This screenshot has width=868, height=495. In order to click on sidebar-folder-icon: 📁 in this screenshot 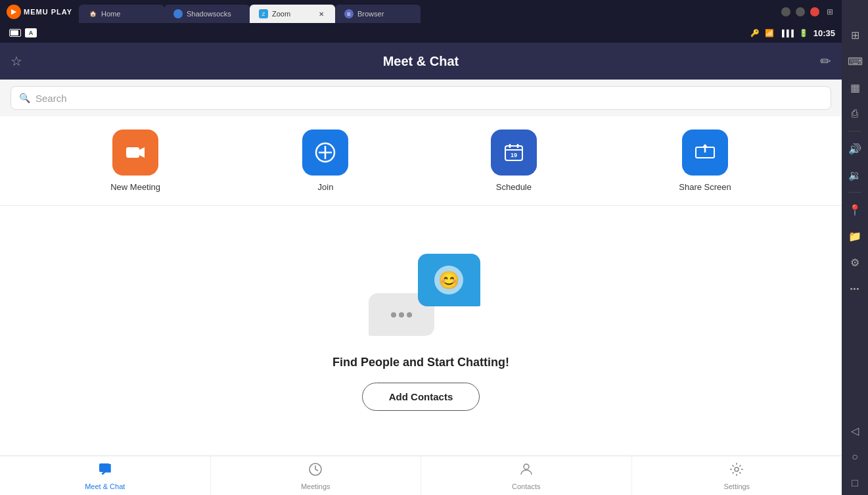, I will do `click(855, 236)`.